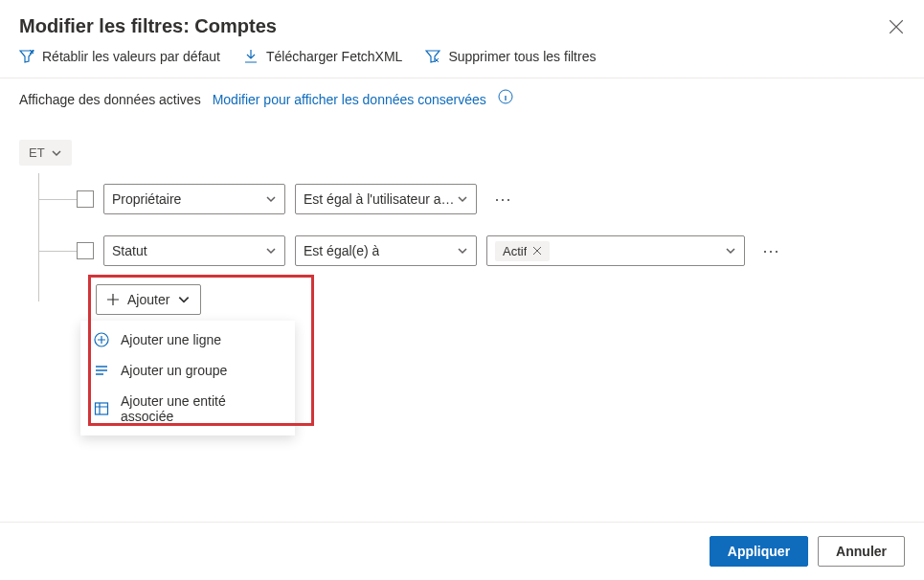 This screenshot has height=580, width=924. Describe the element at coordinates (334, 56) in the screenshot. I see `download-fetchxml-label: Télécharger FetchXML` at that location.